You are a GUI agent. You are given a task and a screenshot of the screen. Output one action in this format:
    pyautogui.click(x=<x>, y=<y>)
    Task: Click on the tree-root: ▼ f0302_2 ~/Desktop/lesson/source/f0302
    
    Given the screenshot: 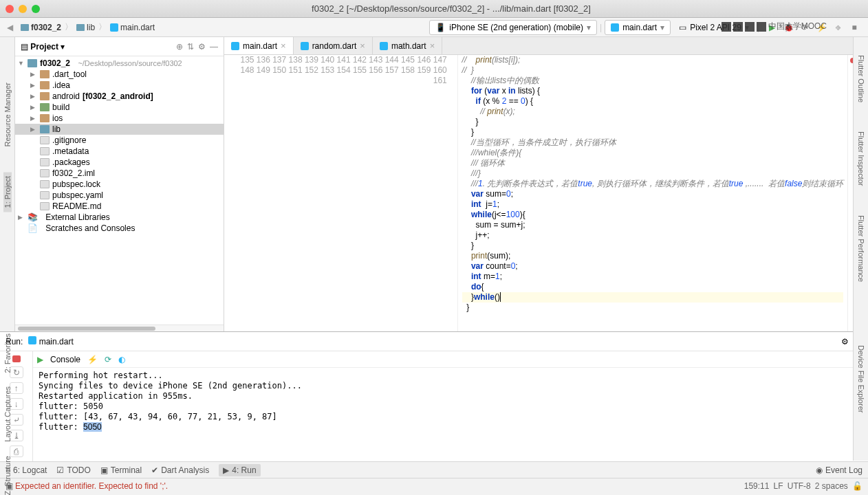 What is the action you would take?
    pyautogui.click(x=120, y=63)
    